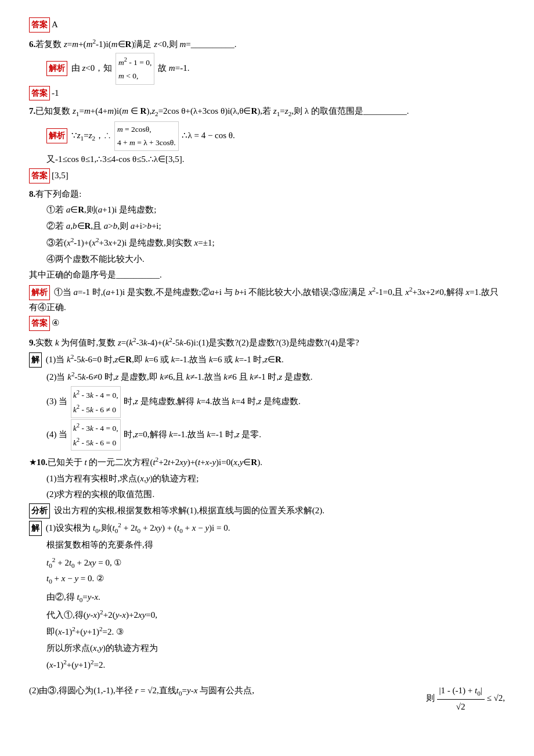 This screenshot has width=534, height=756. I want to click on q8-item3: ③若(x2-1)+(x2+3x+2)i 是纯虚数,则实数 x=±1;, so click(276, 243).